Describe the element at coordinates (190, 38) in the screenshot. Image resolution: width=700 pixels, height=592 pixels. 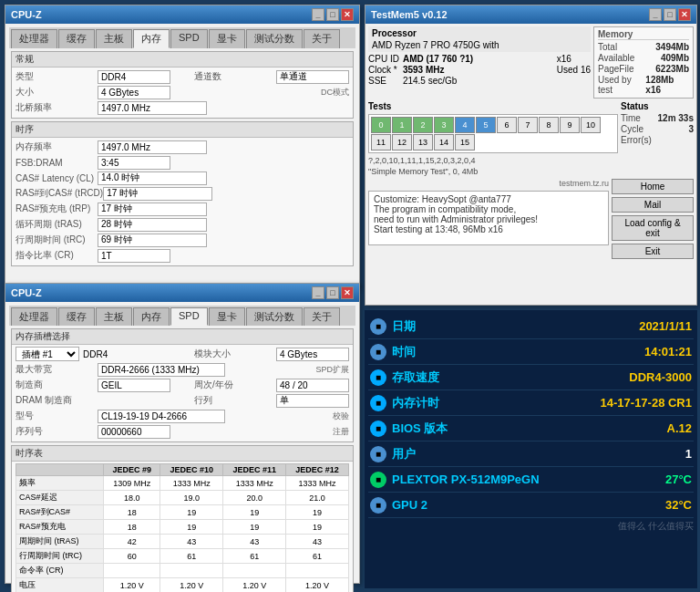
I see `tab-spd: SPD` at that location.